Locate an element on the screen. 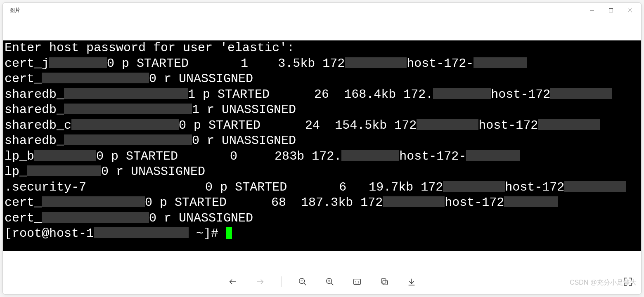 The width and height of the screenshot is (644, 297). terminal-line: Enter host password for user 'elastic': is located at coordinates (322, 48).